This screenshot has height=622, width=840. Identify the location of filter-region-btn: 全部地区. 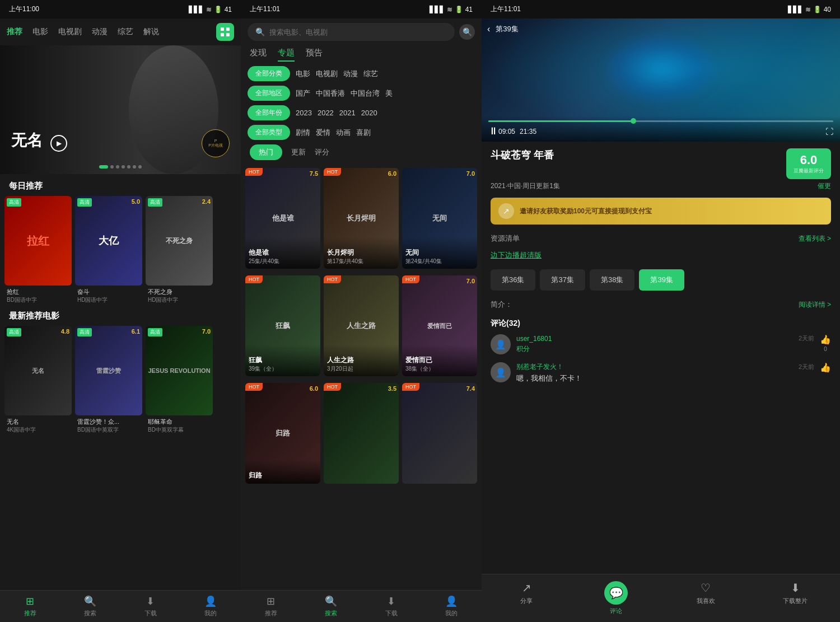
(269, 93).